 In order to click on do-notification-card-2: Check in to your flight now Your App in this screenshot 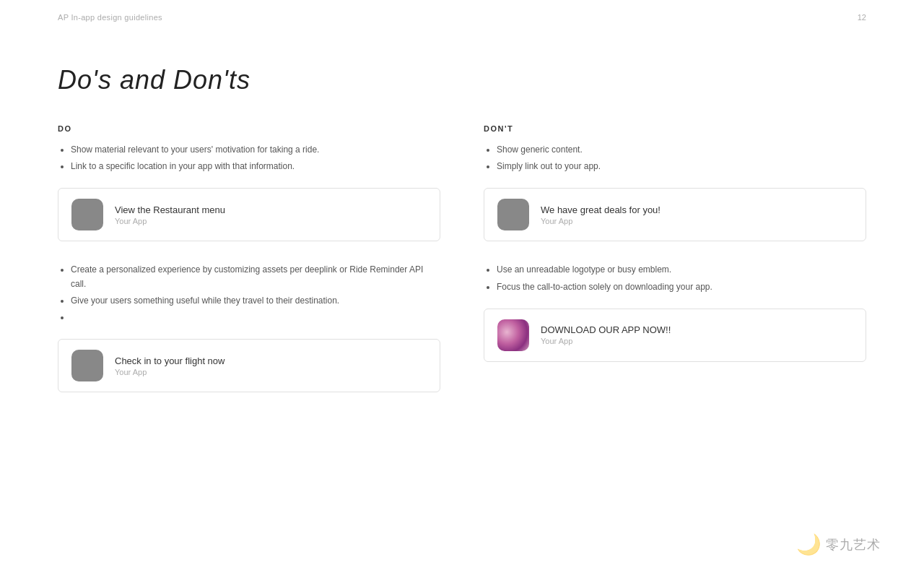, I will do `click(249, 366)`.